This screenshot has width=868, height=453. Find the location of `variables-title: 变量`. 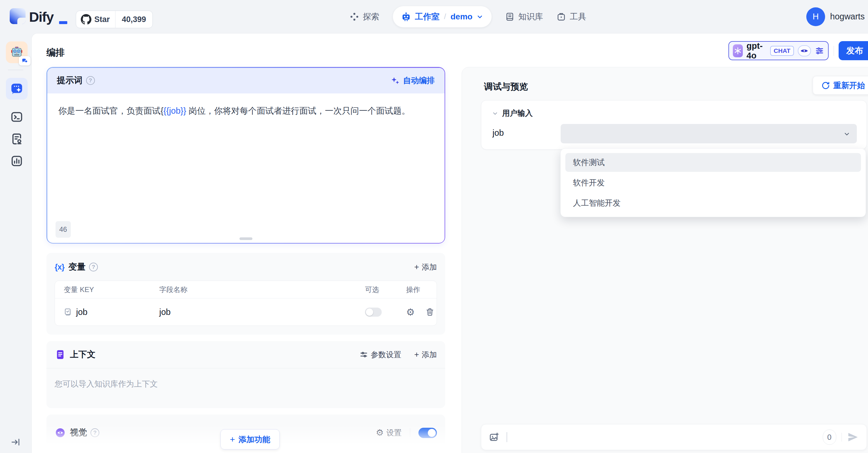

variables-title: 变量 is located at coordinates (77, 267).